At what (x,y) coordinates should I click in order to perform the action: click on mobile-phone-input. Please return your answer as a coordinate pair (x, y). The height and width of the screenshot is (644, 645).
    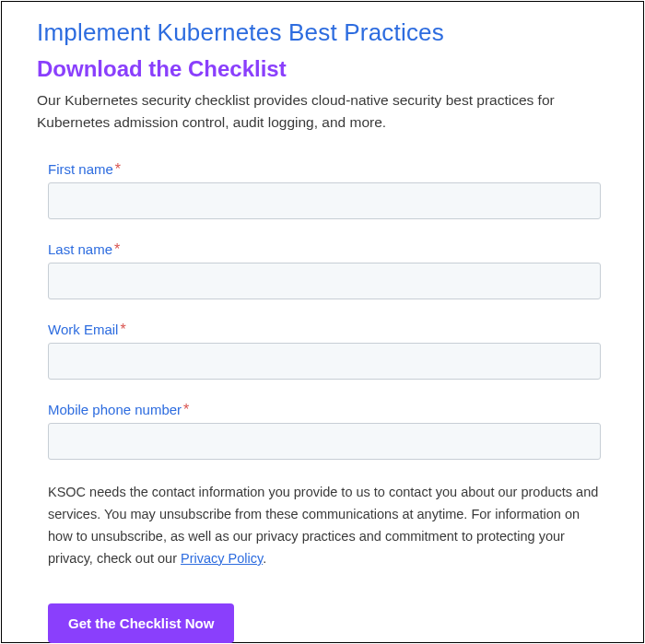
    Looking at the image, I should click on (324, 441).